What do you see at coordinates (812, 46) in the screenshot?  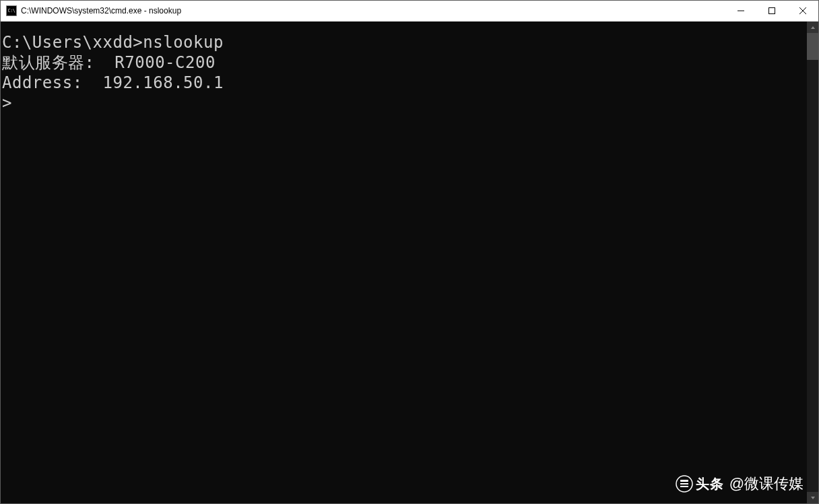 I see `scroll-thumb` at bounding box center [812, 46].